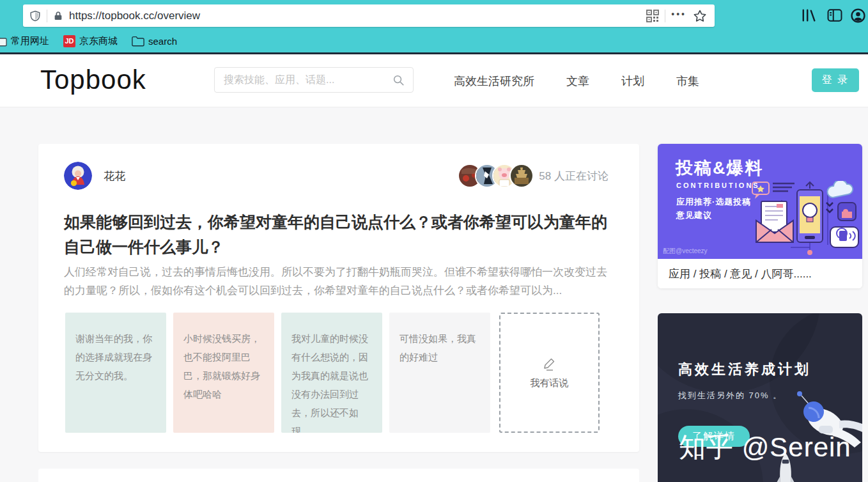 This screenshot has height=482, width=868. I want to click on plan-subtitle: 找到生活另外的 70% 。, so click(730, 396).